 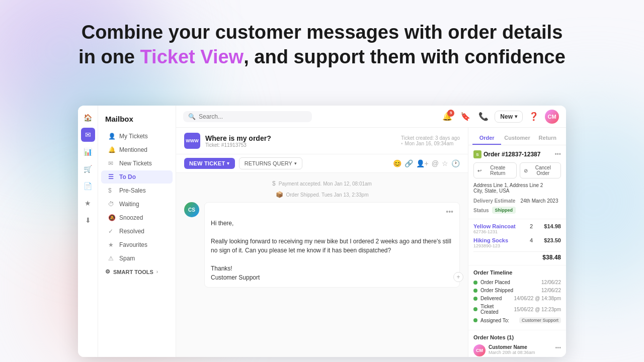 What do you see at coordinates (332, 268) in the screenshot?
I see `message-sign-off: Thanks!` at bounding box center [332, 268].